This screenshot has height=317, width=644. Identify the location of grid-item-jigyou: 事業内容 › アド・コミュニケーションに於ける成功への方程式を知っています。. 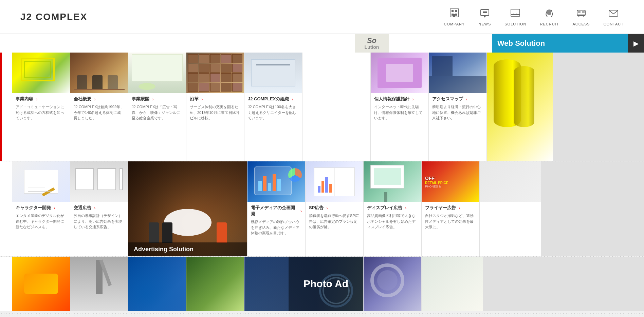
(41, 107).